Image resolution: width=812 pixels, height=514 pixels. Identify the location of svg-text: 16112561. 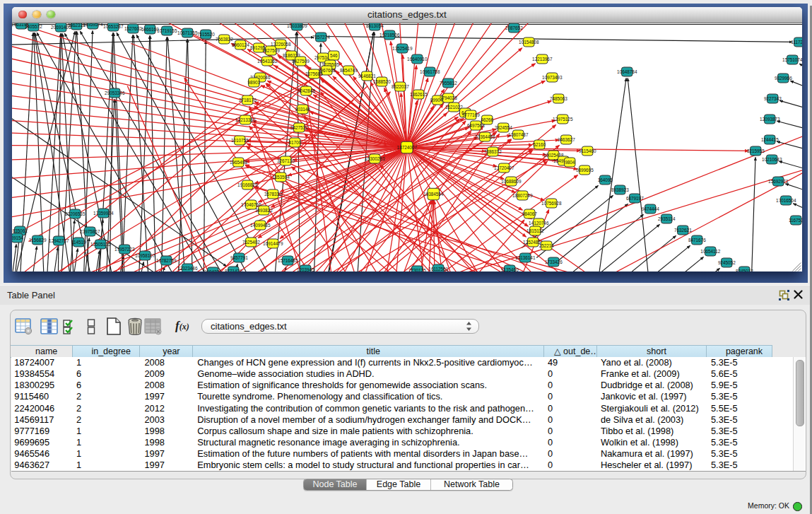
(438, 269).